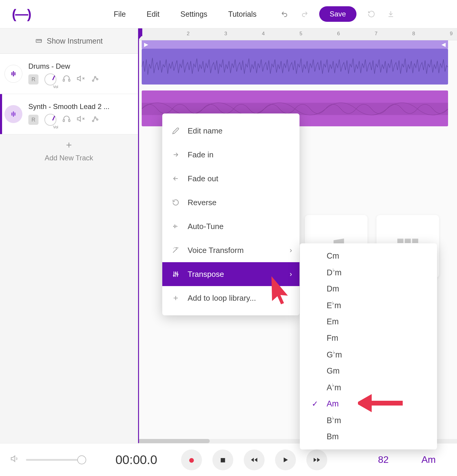  I want to click on play-button, so click(285, 460).